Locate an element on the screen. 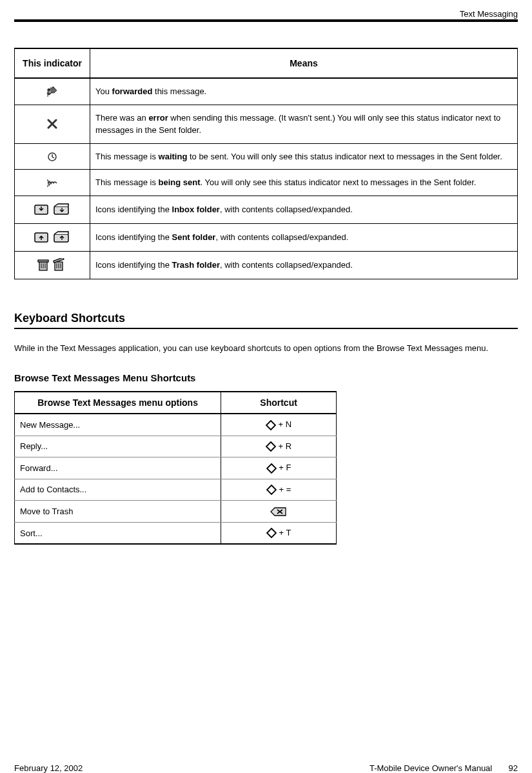  delete-key-icon is located at coordinates (279, 512).